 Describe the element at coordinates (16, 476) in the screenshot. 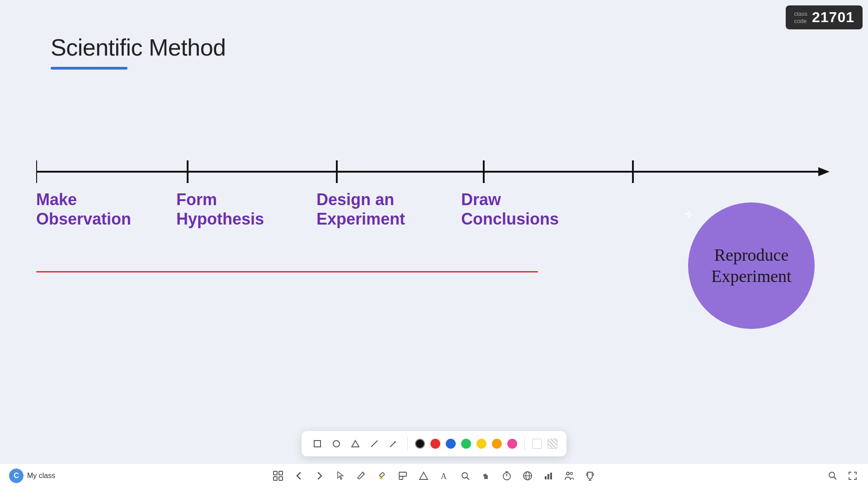

I see `app-logo: C` at that location.